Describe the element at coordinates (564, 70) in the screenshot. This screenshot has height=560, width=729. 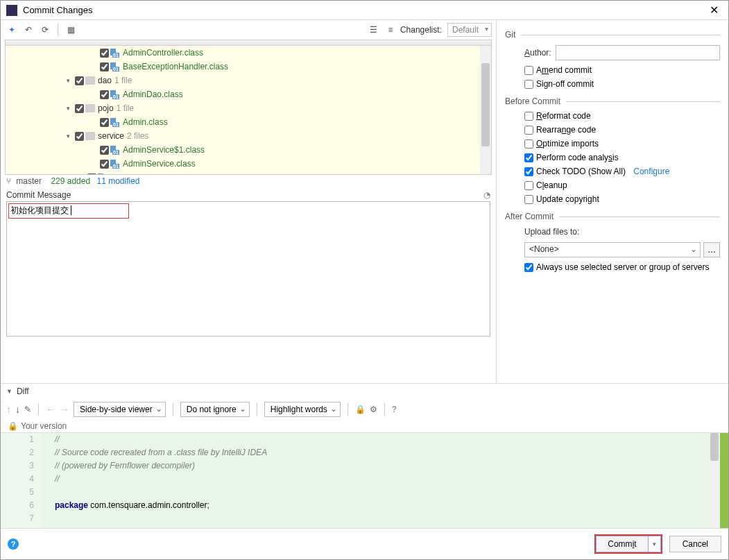
I see `amend-label: Amend commit` at that location.